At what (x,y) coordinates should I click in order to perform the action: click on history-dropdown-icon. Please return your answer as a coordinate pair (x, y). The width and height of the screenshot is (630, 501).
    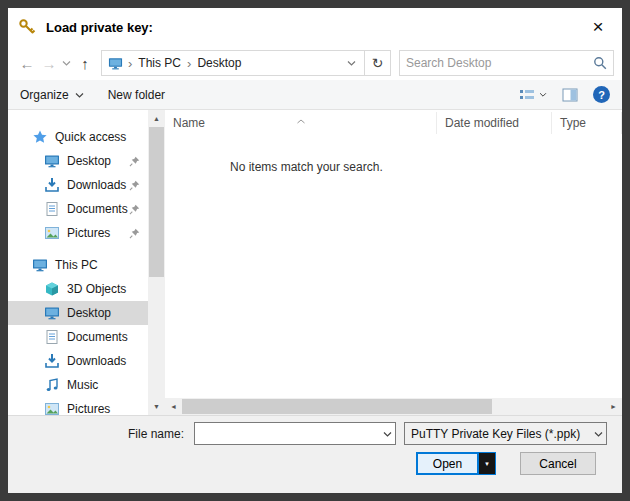
    Looking at the image, I should click on (66, 63).